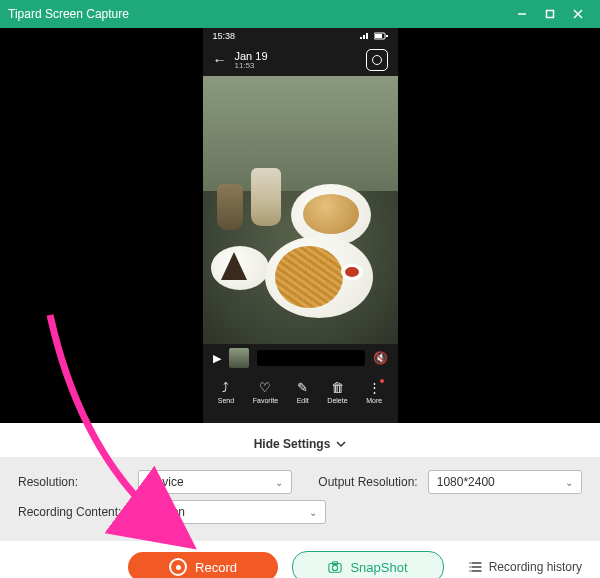 Image resolution: width=600 pixels, height=578 pixels. I want to click on thumbnail, so click(239, 358).